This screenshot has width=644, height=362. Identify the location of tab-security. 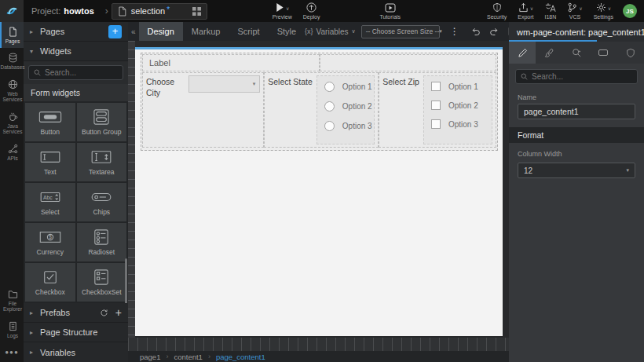
(631, 53).